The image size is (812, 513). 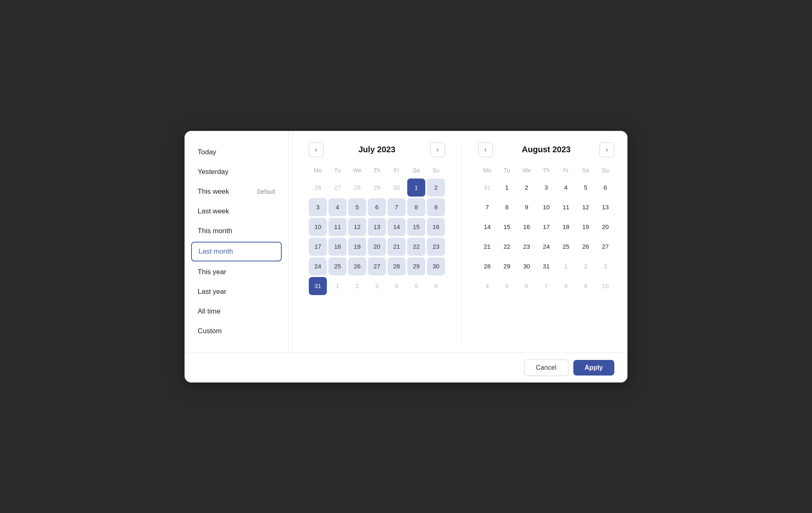 What do you see at coordinates (438, 150) in the screenshot?
I see `next-month-button-july: ›` at bounding box center [438, 150].